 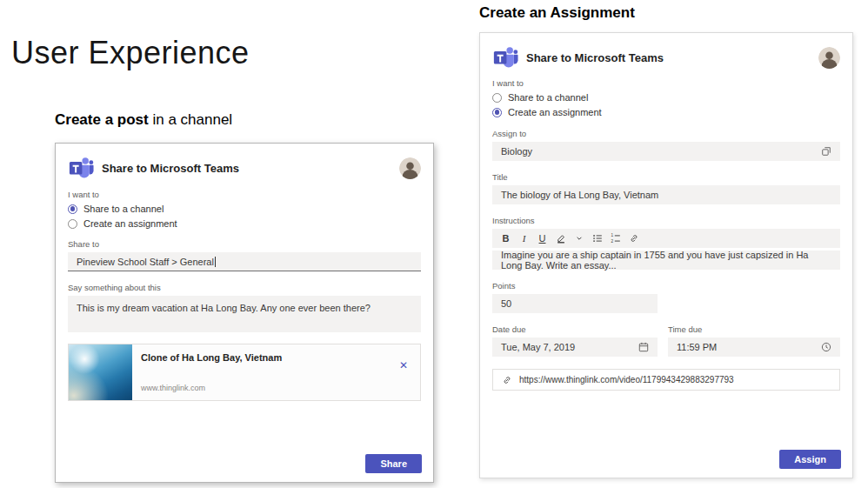 What do you see at coordinates (666, 341) in the screenshot?
I see `due-row: Date due Tue, May 7, 2019 Time due 11:59…` at bounding box center [666, 341].